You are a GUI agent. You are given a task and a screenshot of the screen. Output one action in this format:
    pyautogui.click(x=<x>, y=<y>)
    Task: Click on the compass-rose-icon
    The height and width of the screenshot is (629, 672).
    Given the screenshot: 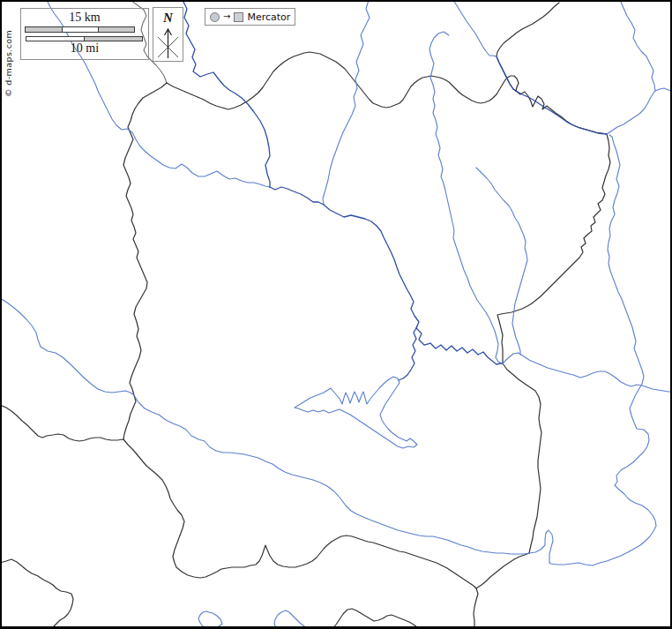 What is the action you would take?
    pyautogui.click(x=168, y=42)
    